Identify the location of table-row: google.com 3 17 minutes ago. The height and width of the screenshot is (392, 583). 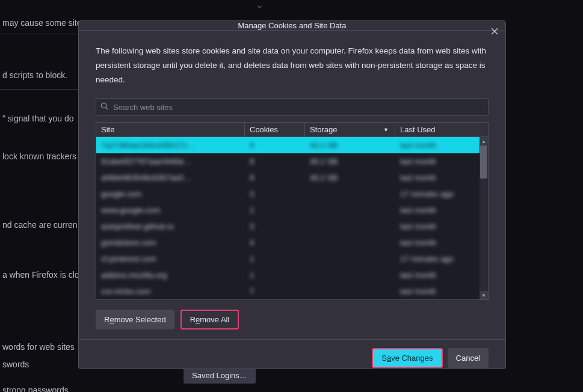
(292, 194).